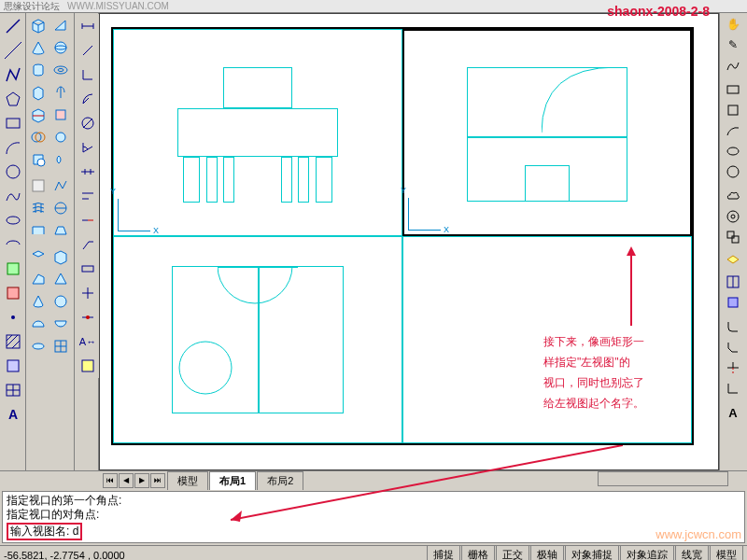 The height and width of the screenshot is (560, 747). I want to click on rect-tool, so click(13, 123).